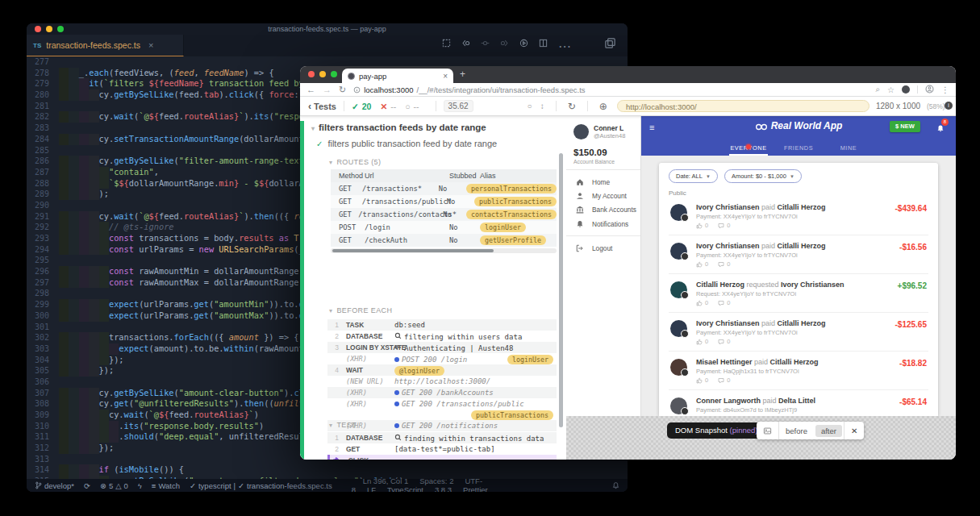 Image resolution: width=980 pixels, height=516 pixels. I want to click on selection-icon, so click(447, 47).